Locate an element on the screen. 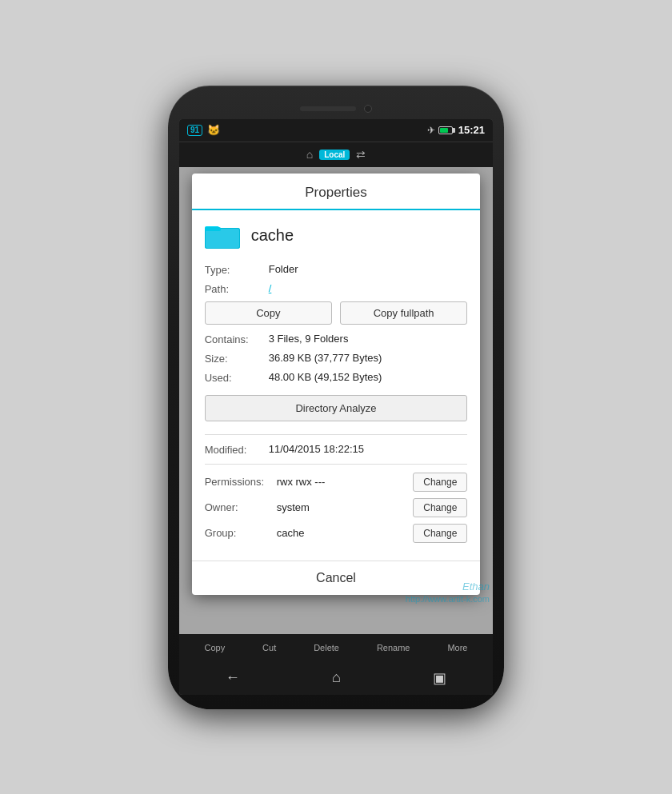  permissions-change-button: Change is located at coordinates (440, 482).